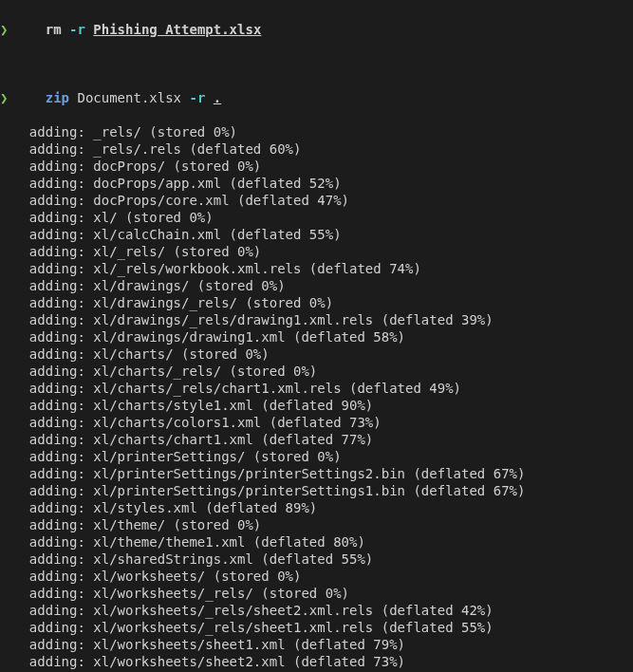  What do you see at coordinates (317, 371) in the screenshot?
I see `output-line: adding: xl/charts/_rels/ (stored 0%)` at bounding box center [317, 371].